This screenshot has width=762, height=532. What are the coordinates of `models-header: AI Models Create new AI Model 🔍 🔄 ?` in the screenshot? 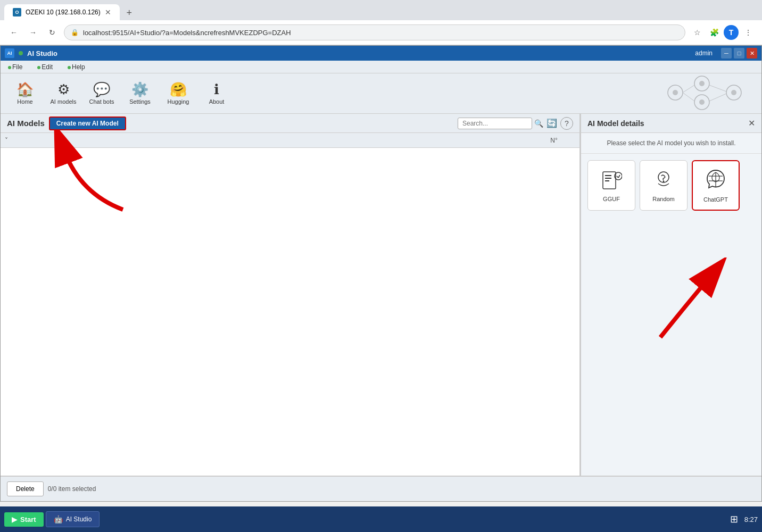 It's located at (290, 123).